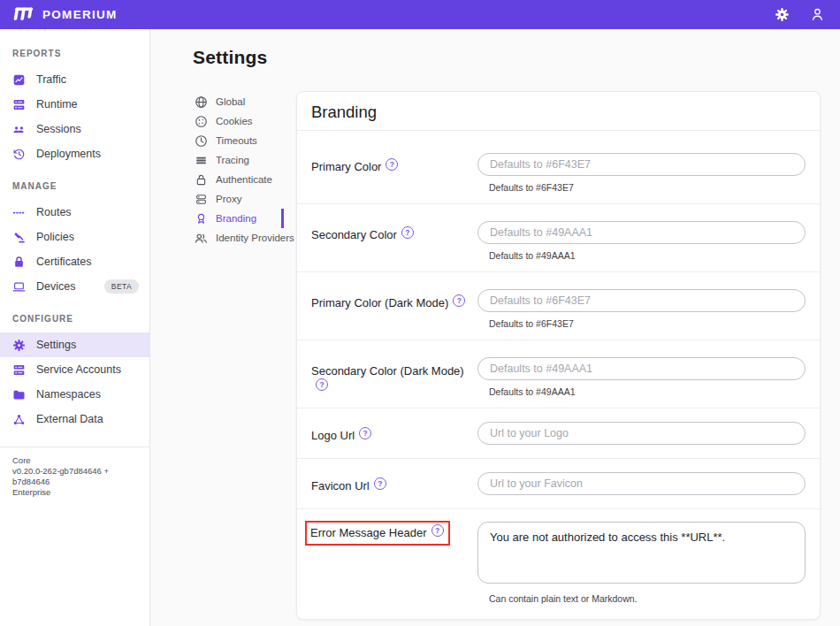  What do you see at coordinates (74, 262) in the screenshot?
I see `sidebar-item-certificates: Certificates` at bounding box center [74, 262].